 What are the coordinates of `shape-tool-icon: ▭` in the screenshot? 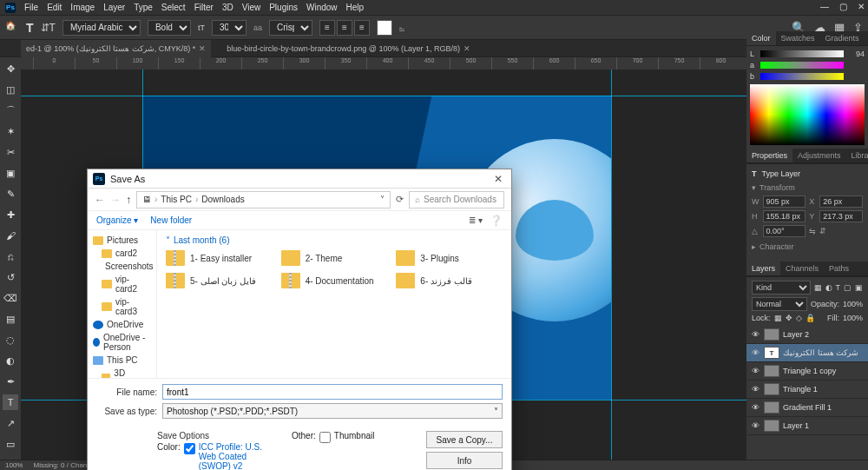 It's located at (10, 444).